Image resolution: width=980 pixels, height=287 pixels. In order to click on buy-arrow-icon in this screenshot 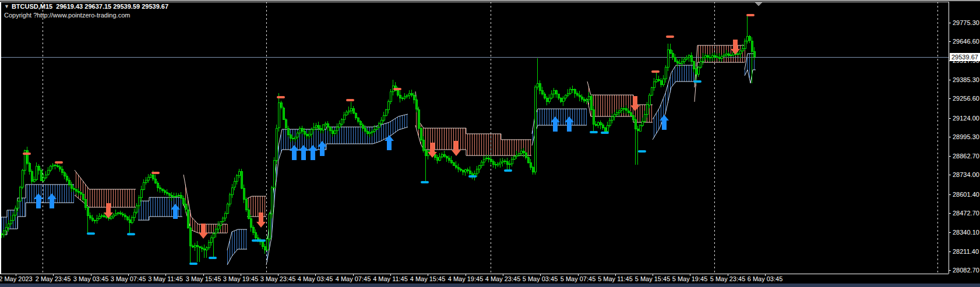, I will do `click(38, 201)`.